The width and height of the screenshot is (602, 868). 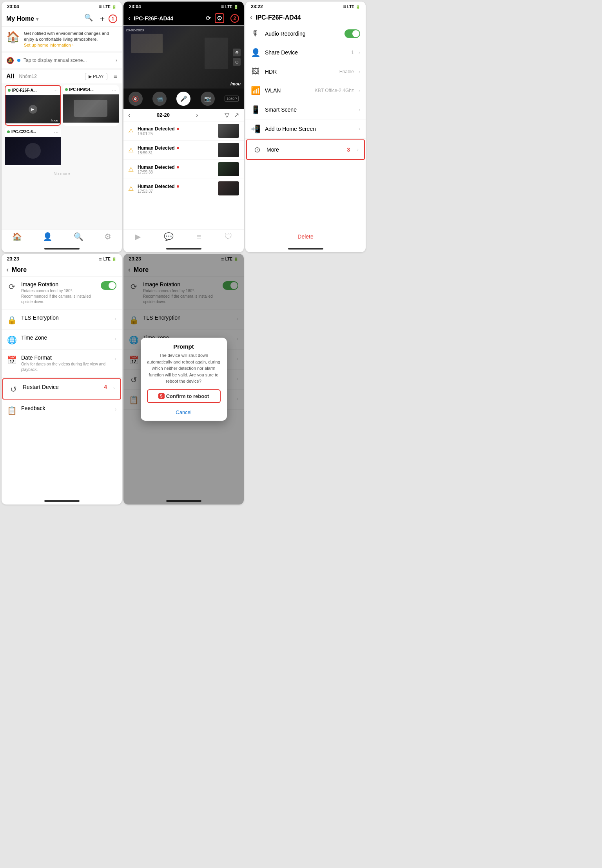 What do you see at coordinates (33, 109) in the screenshot?
I see `cam1-thumbnail: ▶ imou` at bounding box center [33, 109].